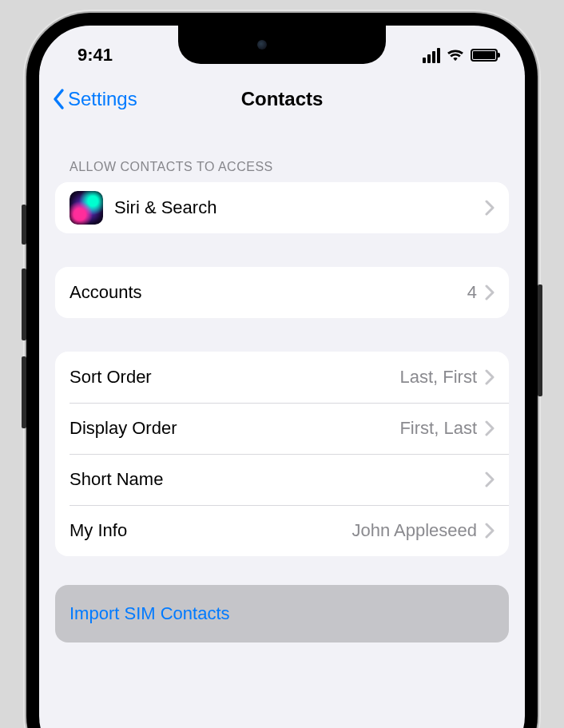 This screenshot has height=728, width=564. I want to click on row-siri-search: Siri & Search, so click(282, 208).